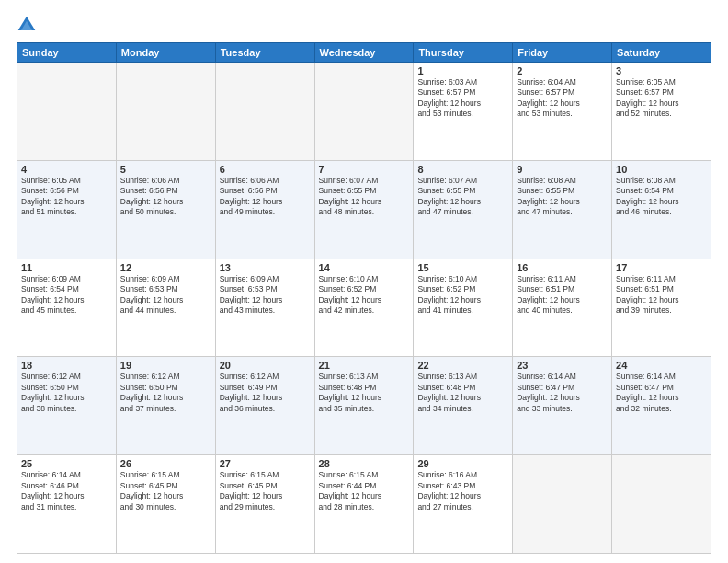 This screenshot has height=563, width=728. What do you see at coordinates (463, 365) in the screenshot?
I see `day-number: 22` at bounding box center [463, 365].